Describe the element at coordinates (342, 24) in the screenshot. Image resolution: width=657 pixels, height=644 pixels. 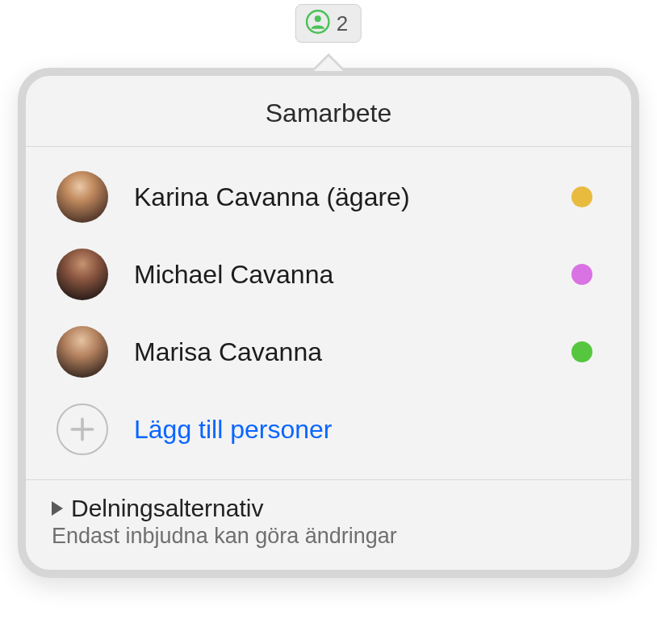
I see `participant-count: 2` at that location.